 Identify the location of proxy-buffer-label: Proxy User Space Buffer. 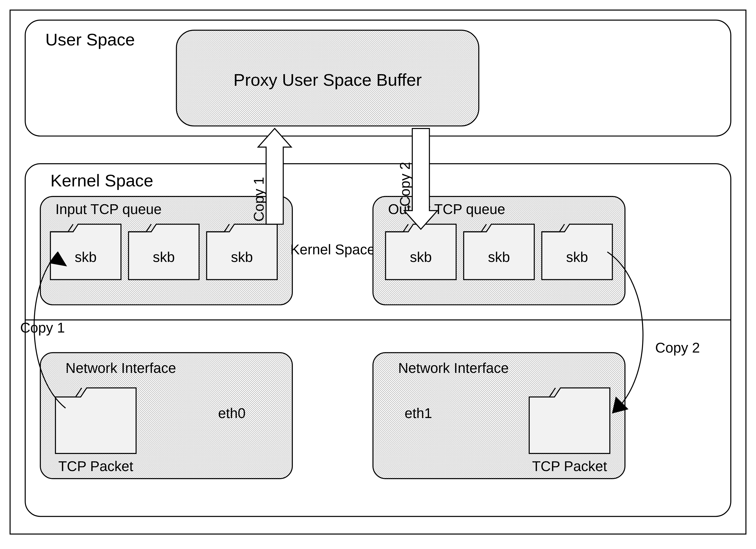
(328, 80).